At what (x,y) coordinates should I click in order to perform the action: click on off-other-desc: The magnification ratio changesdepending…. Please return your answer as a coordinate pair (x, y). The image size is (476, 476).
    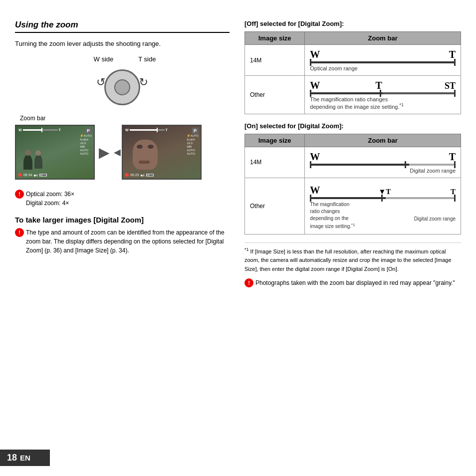
    Looking at the image, I should click on (383, 103).